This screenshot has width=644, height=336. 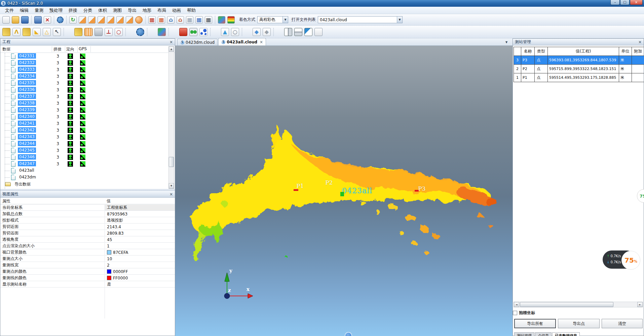 What do you see at coordinates (225, 32) in the screenshot?
I see `cone-icon: ▲` at bounding box center [225, 32].